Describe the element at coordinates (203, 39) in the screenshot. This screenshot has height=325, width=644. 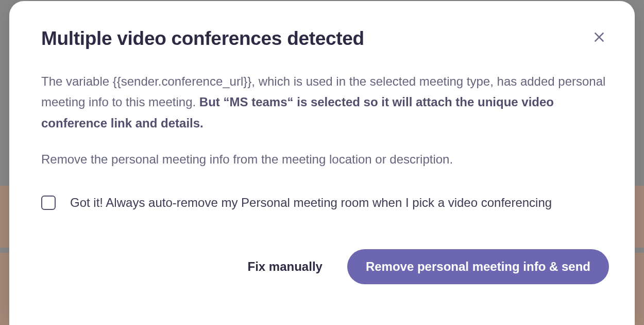
I see `modal-title: Multiple video conferences detected` at that location.